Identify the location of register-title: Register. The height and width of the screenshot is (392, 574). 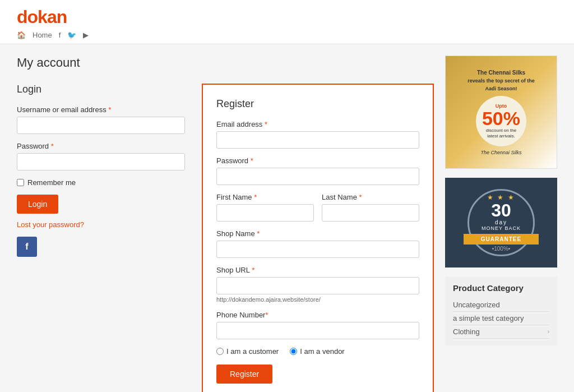
(318, 104).